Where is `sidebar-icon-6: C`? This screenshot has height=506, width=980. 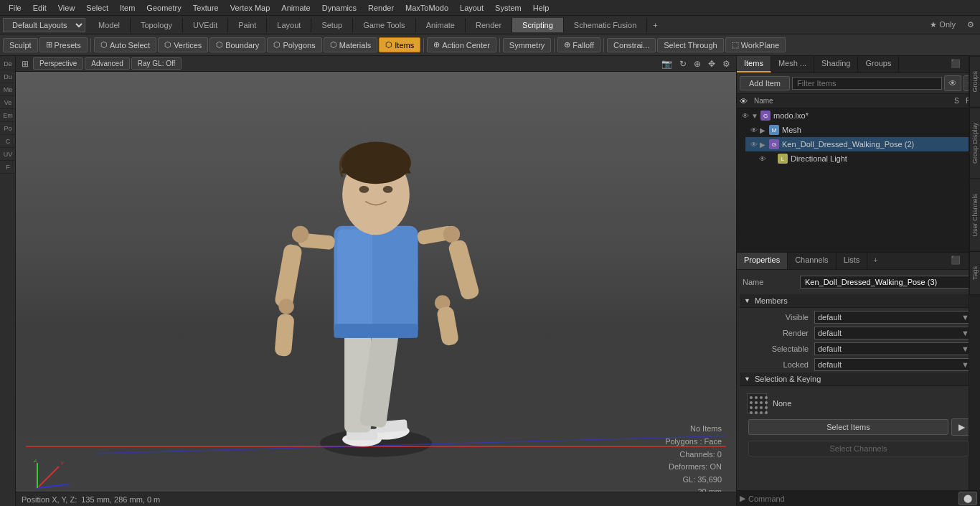
sidebar-icon-6: C is located at coordinates (8, 141).